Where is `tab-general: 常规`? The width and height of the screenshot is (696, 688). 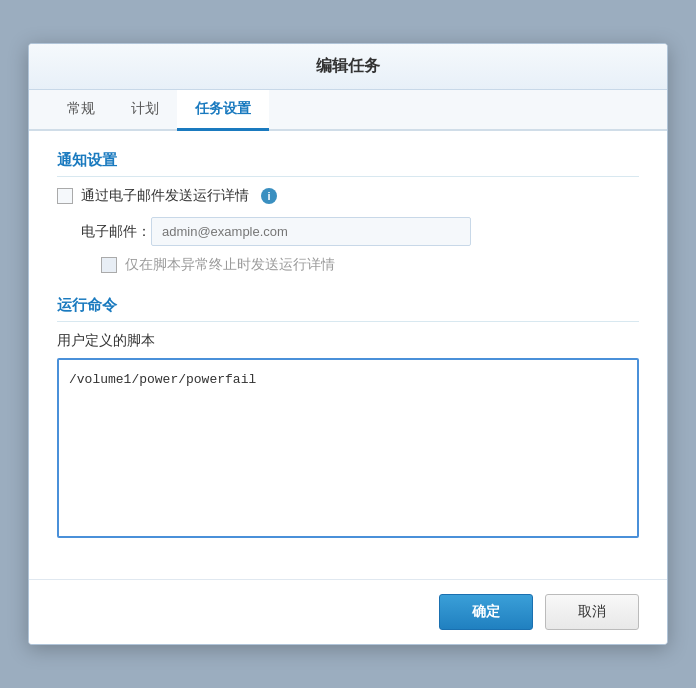
tab-general: 常规 is located at coordinates (81, 110).